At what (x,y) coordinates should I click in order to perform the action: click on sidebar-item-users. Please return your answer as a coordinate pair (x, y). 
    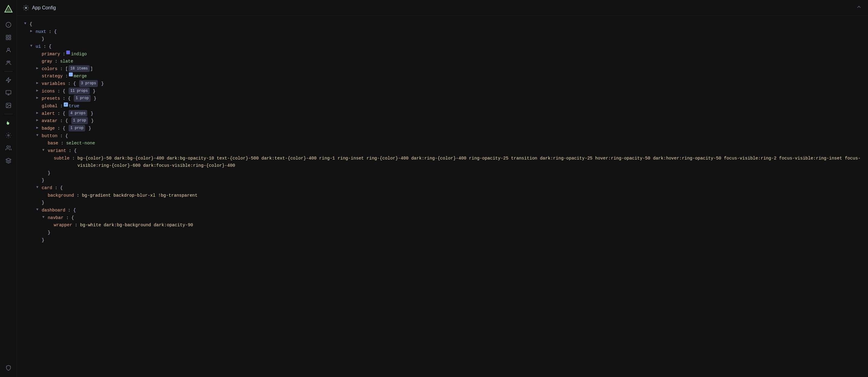
    Looking at the image, I should click on (8, 50).